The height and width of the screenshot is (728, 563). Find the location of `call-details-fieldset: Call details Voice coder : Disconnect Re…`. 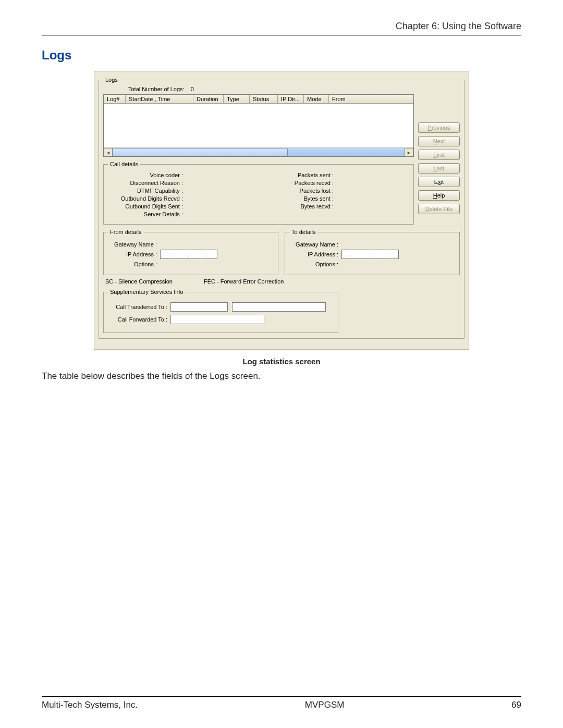

call-details-fieldset: Call details Voice coder : Disconnect Re… is located at coordinates (259, 193).